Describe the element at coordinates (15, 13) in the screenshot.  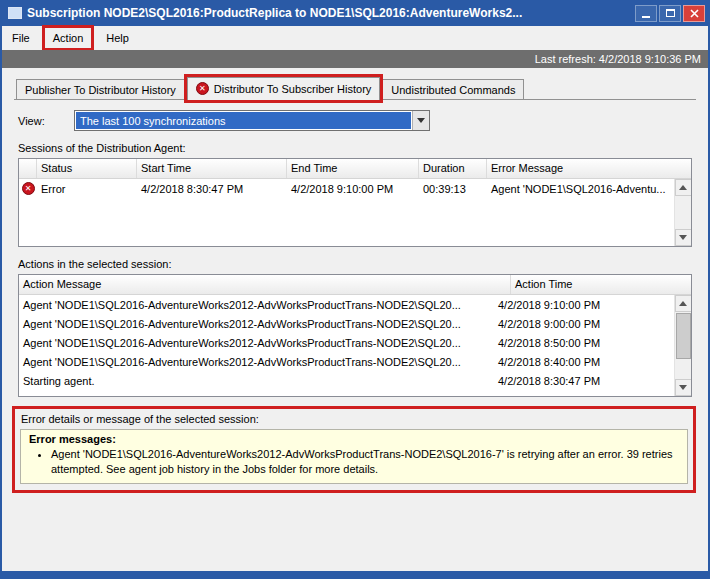
I see `app-icon` at that location.